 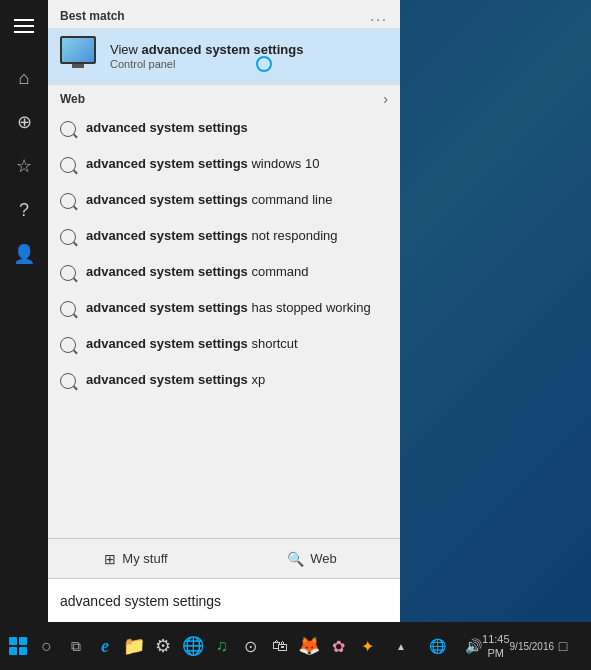 I want to click on firefox-taskbar-icon: 🦊, so click(x=310, y=646).